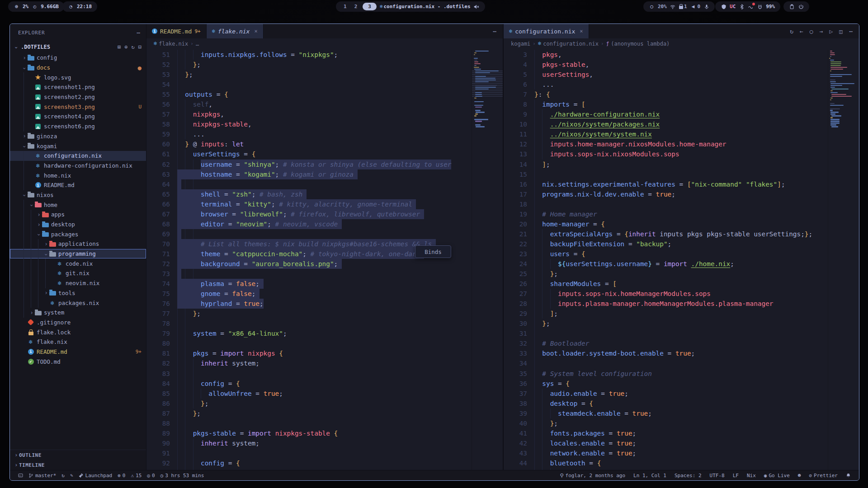  Describe the element at coordinates (309, 423) in the screenshot. I see `code-line: 88` at that location.